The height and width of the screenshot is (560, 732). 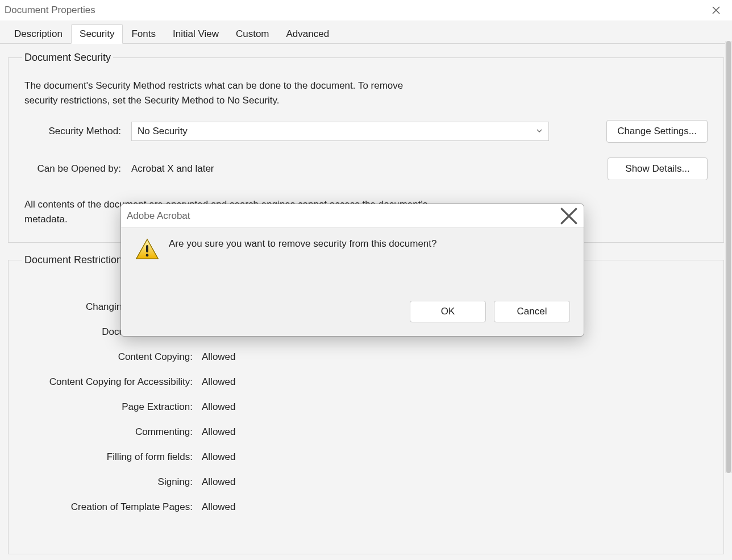 What do you see at coordinates (539, 131) in the screenshot?
I see `chevron-down-icon` at bounding box center [539, 131].